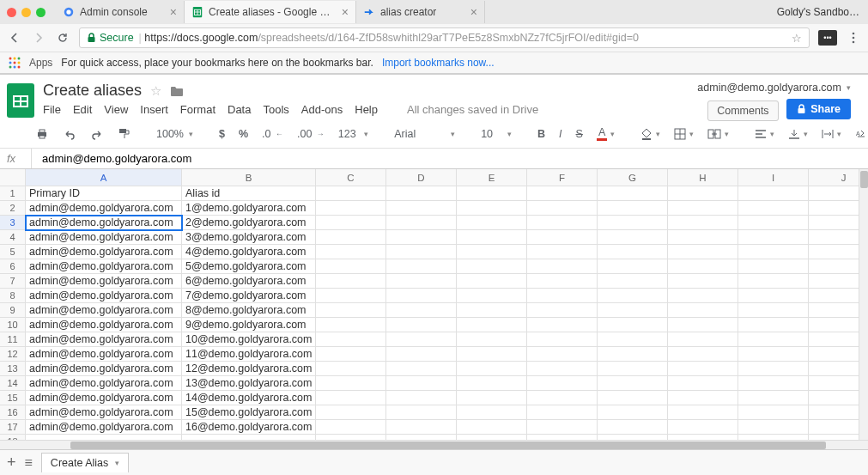  Describe the element at coordinates (774, 253) in the screenshot. I see `cell-I5` at that location.